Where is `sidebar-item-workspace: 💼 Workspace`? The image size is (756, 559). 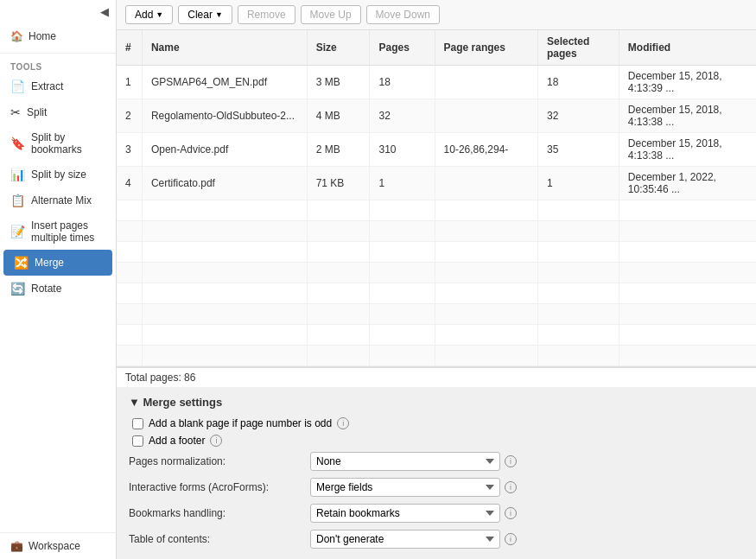 sidebar-item-workspace: 💼 Workspace is located at coordinates (58, 546).